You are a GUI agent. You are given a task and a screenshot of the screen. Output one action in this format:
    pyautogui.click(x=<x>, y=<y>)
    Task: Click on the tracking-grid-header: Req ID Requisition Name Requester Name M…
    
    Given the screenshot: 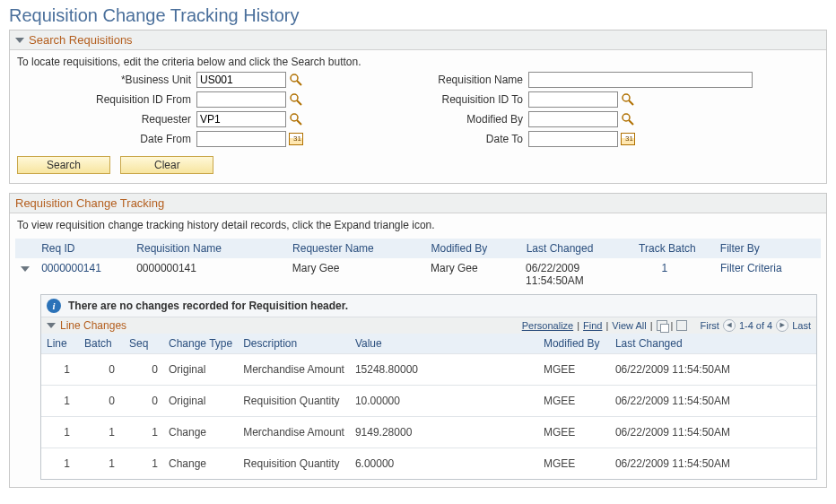 What is the action you would take?
    pyautogui.click(x=418, y=248)
    